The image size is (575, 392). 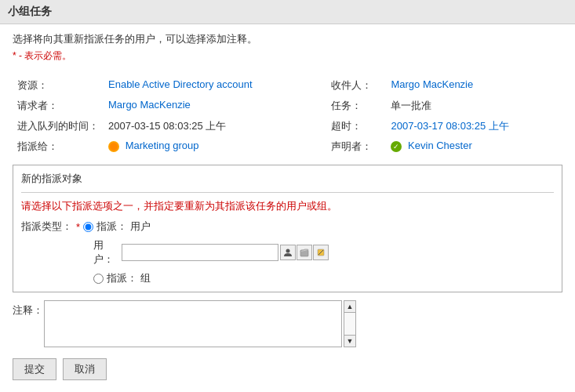 I want to click on required-note-text: - 表示必需。, so click(x=45, y=56).